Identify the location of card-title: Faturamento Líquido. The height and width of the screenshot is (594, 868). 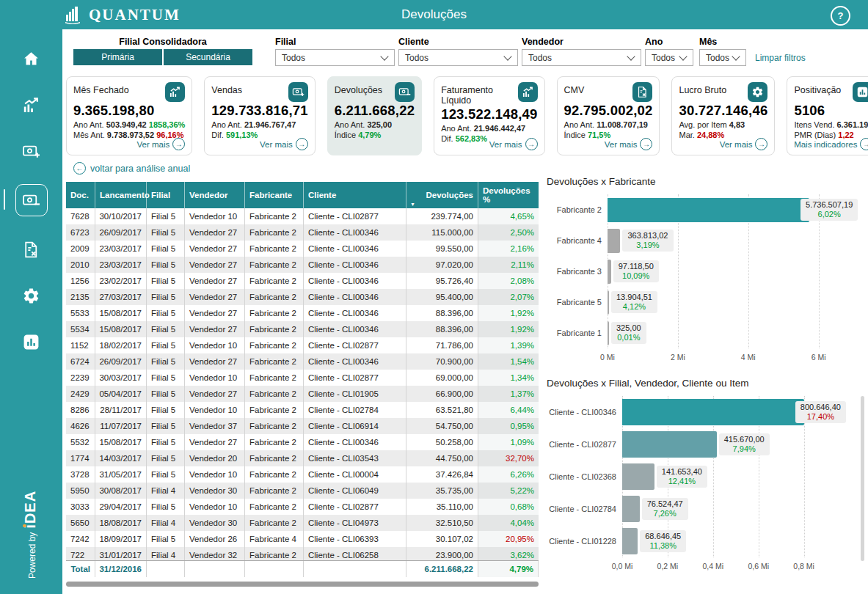
(479, 95).